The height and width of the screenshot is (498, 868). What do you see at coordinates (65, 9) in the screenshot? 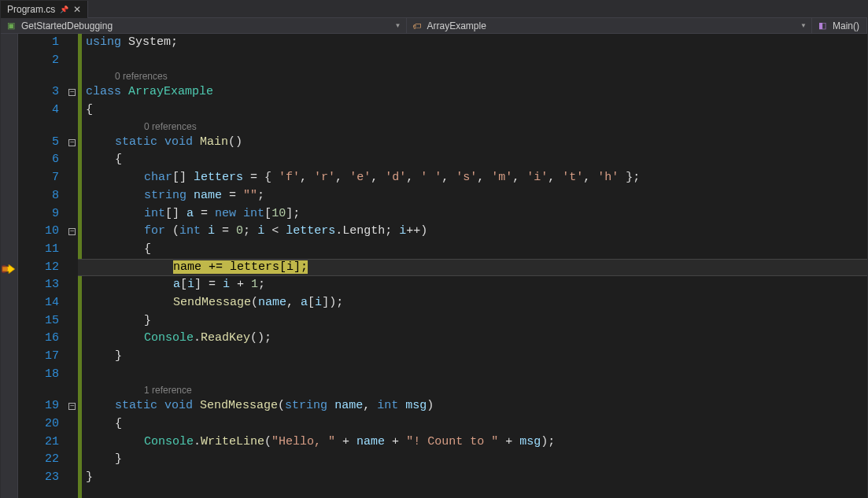
I see `pin-icon: 📌` at bounding box center [65, 9].